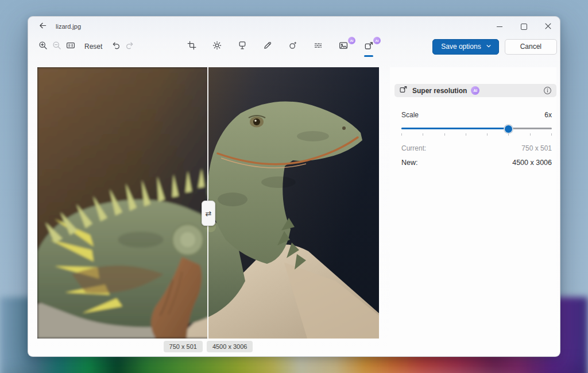 This screenshot has width=588, height=373. Describe the element at coordinates (294, 26) in the screenshot. I see `title-bar: lizard.jpg` at that location.